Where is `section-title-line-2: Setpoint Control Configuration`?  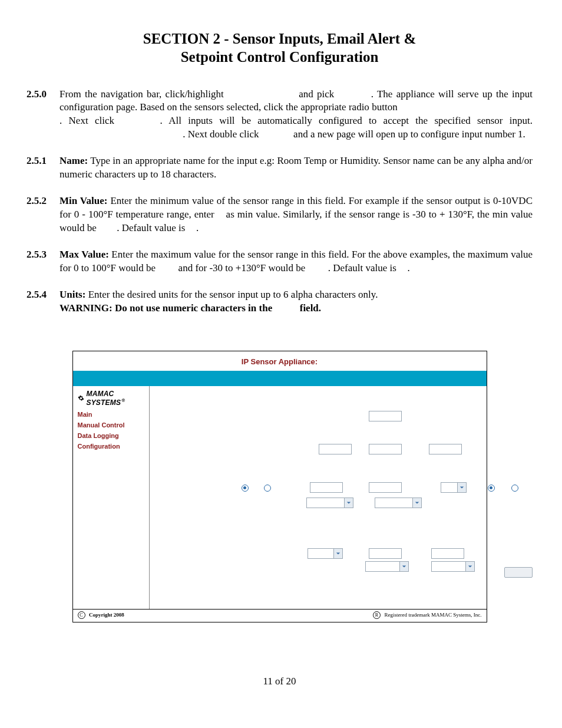
section-title-line-2: Setpoint Control Configuration is located at coordinates (280, 57).